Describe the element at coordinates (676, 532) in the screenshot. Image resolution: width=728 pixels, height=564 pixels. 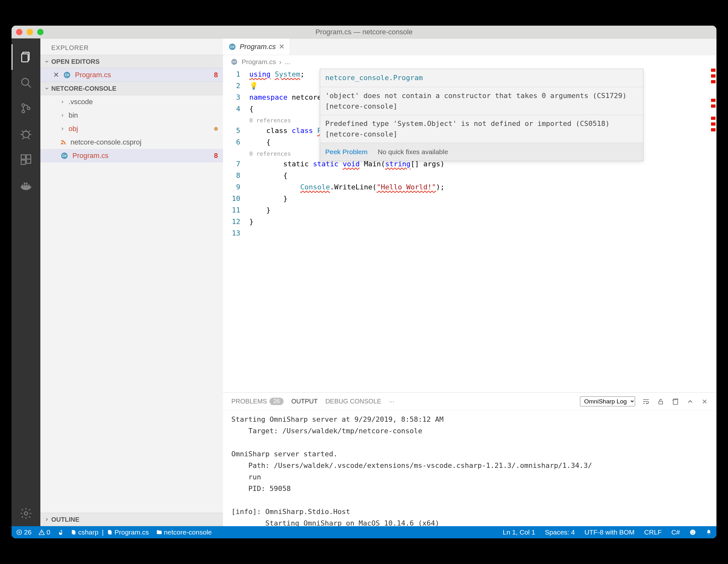
I see `status-language: C#` at that location.